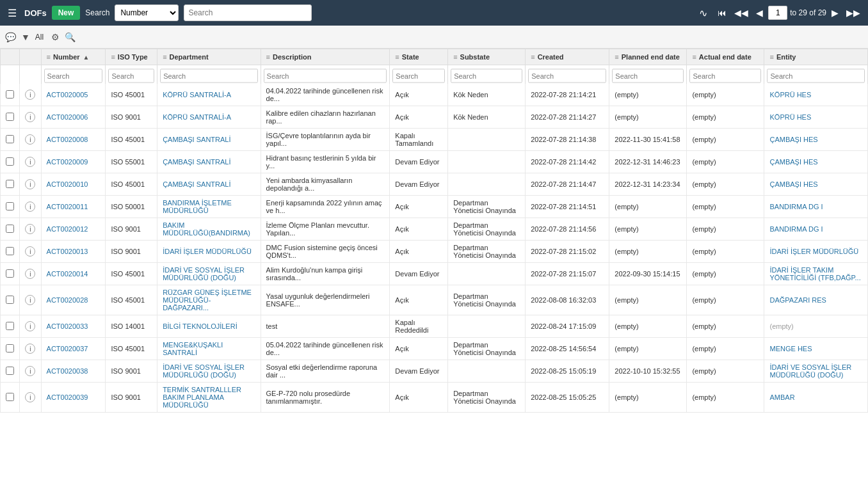 This screenshot has height=499, width=868. Describe the element at coordinates (325, 58) in the screenshot. I see `description-header: ≡Description` at that location.